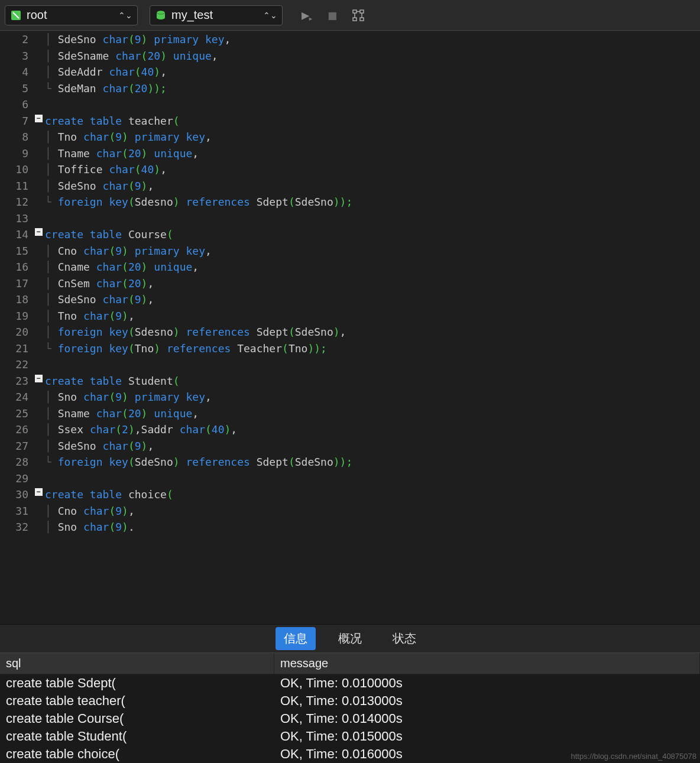 The width and height of the screenshot is (700, 763). What do you see at coordinates (350, 90) in the screenshot?
I see `code-line: 5└ SdeMan char(20));` at bounding box center [350, 90].